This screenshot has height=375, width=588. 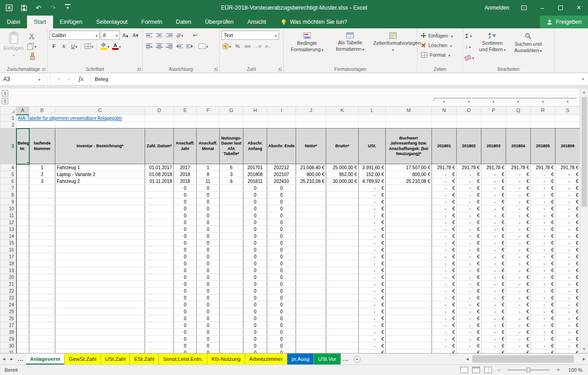 I want to click on cell-D25, so click(x=159, y=312).